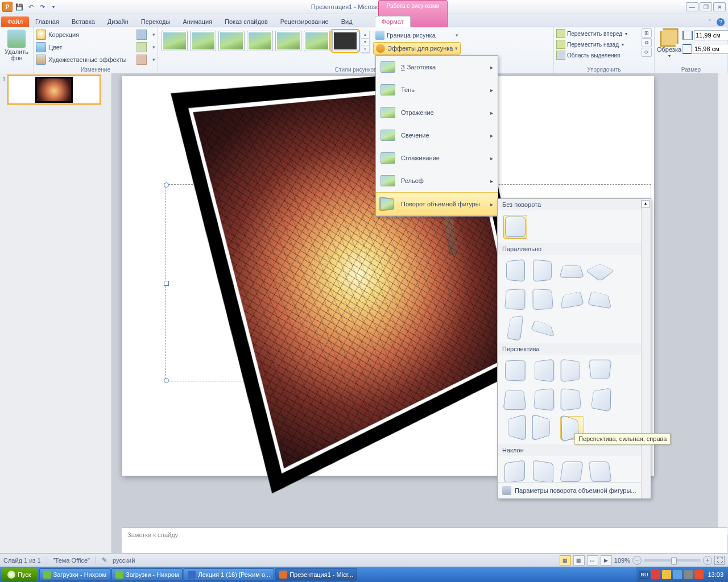  I want to click on effects-preset: ЗЗаготовка▸, so click(437, 67).